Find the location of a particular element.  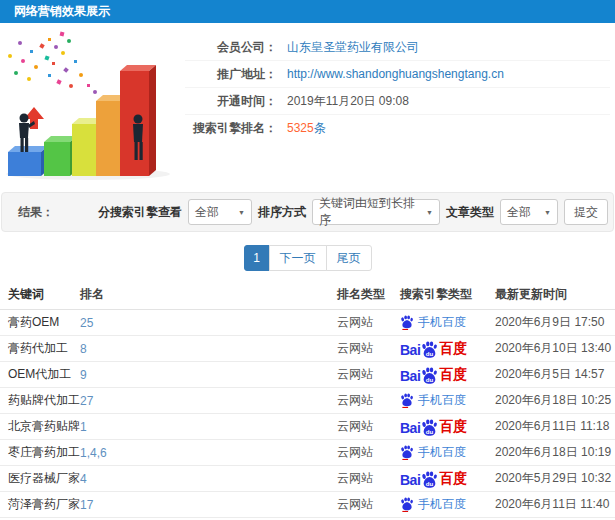

page-title: 网络营销效果展示 is located at coordinates (55, 12).